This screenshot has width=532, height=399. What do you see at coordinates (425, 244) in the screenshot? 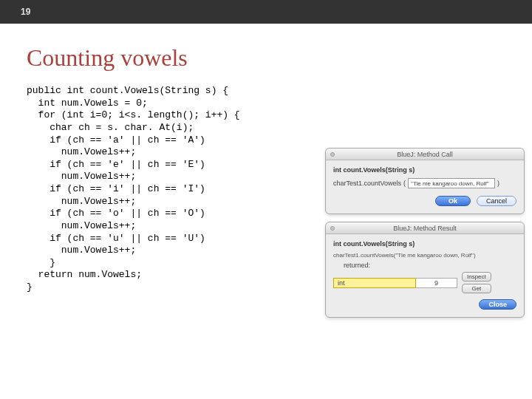
I see `result-signature: int count.Vowels(String s)` at bounding box center [425, 244].